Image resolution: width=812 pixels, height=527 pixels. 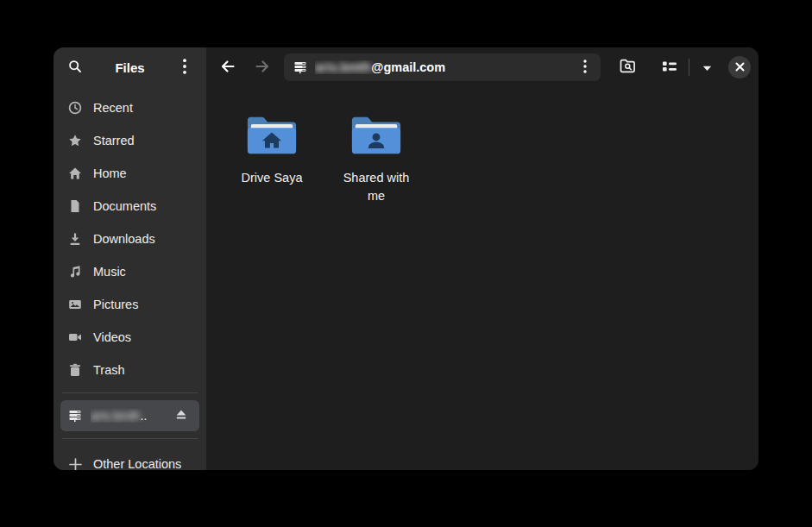 I want to click on view-options-dropdown, so click(x=707, y=67).